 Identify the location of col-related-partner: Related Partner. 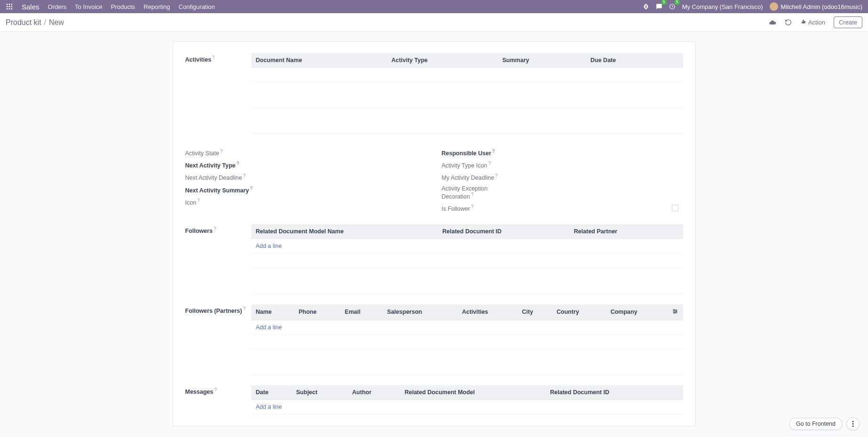
(620, 231).